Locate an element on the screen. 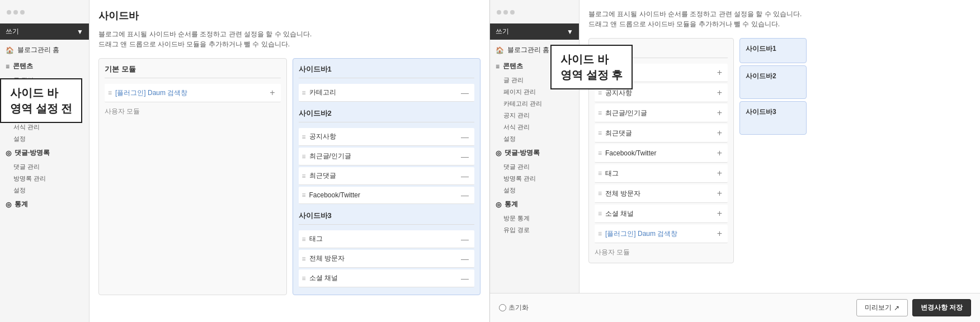 The height and width of the screenshot is (322, 980). overlay-label-before: 사이드 바영역 설정 전 is located at coordinates (41, 101).